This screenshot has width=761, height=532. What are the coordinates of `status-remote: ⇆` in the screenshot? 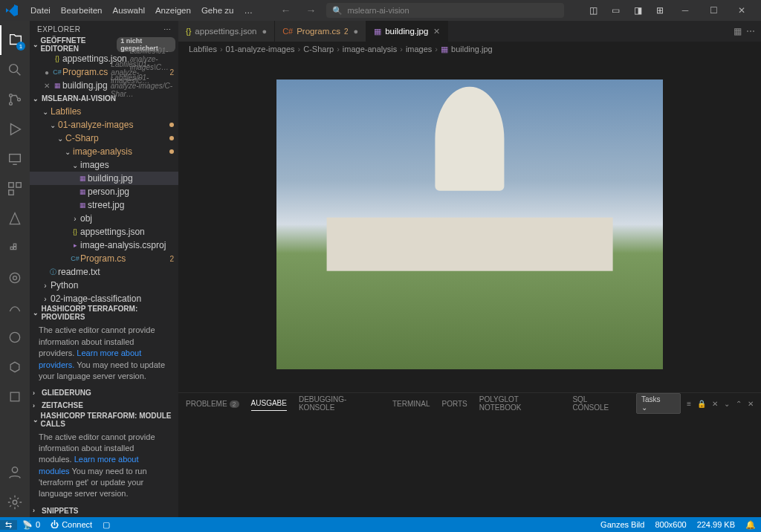 It's located at (9, 525).